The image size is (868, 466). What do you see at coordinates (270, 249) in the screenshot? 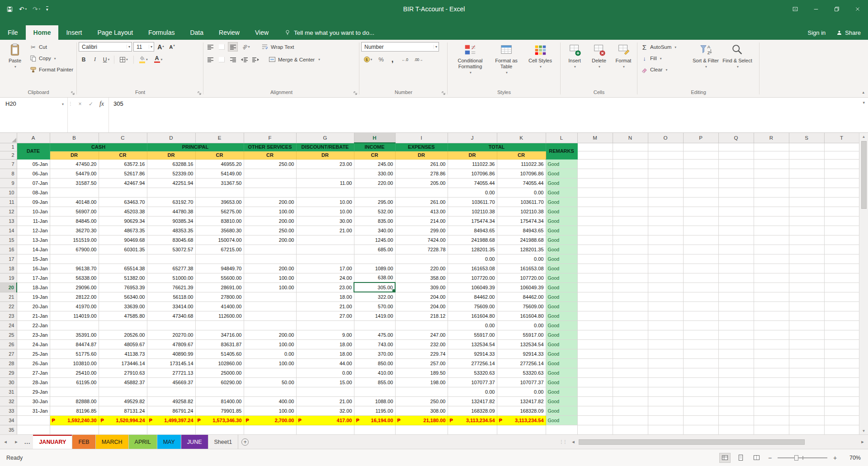
I see `cell-F16` at bounding box center [270, 249].